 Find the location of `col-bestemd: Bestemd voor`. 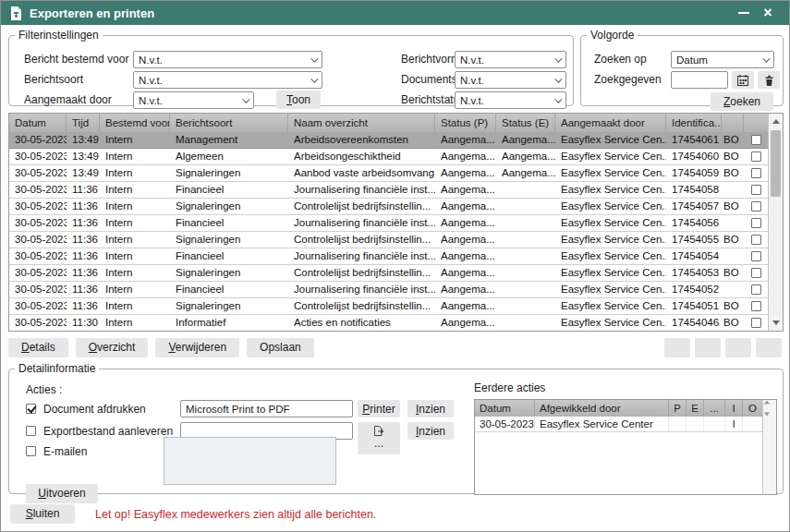

col-bestemd: Bestemd voor is located at coordinates (135, 123).